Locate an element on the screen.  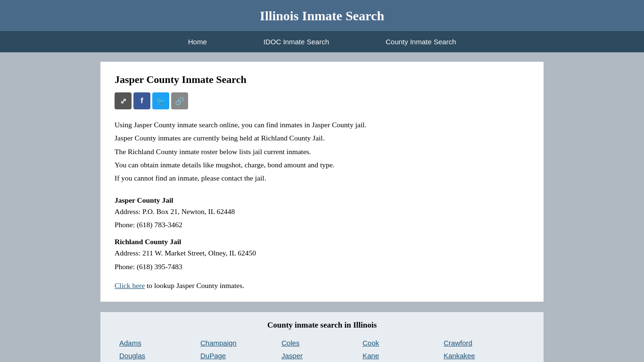
county-section: County inmate search in Illinois AdamsCh… is located at coordinates (322, 337).